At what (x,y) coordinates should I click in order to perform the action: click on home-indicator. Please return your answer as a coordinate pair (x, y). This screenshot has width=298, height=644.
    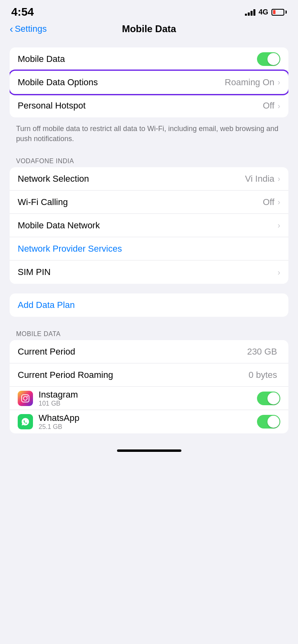
    Looking at the image, I should click on (149, 451).